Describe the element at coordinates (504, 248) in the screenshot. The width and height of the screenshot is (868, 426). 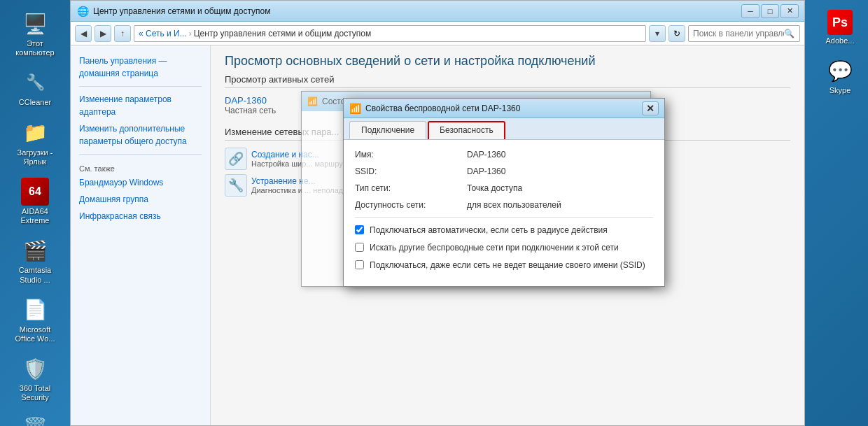
I see `checkbox-search-others: Искать другие беспроводные сети при подк…` at that location.